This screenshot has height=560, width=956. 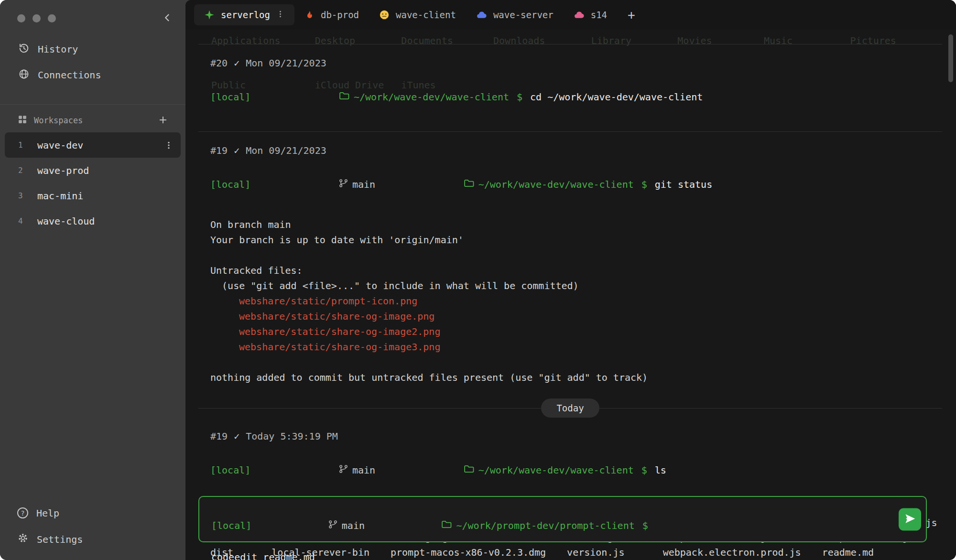 I want to click on command-input: [local] main ~/work/prompt-dev/prompt-cl…, so click(x=563, y=519).